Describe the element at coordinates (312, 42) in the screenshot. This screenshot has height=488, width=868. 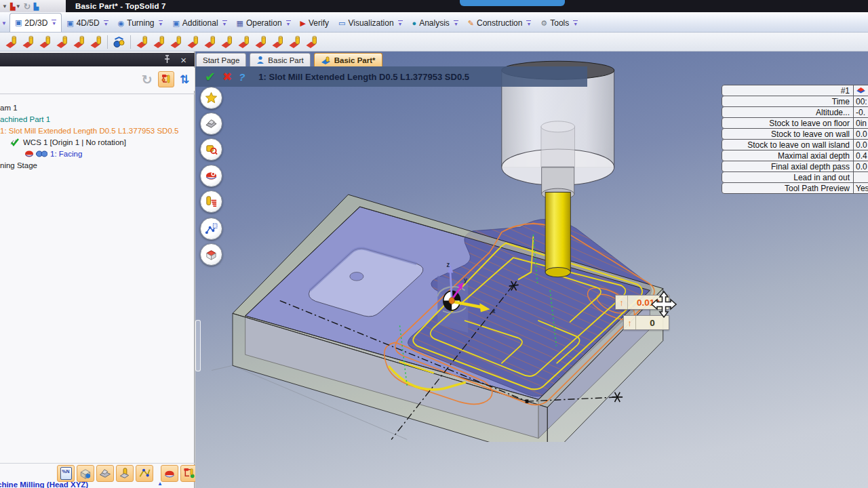
I see `combined-milling-2-icon` at that location.